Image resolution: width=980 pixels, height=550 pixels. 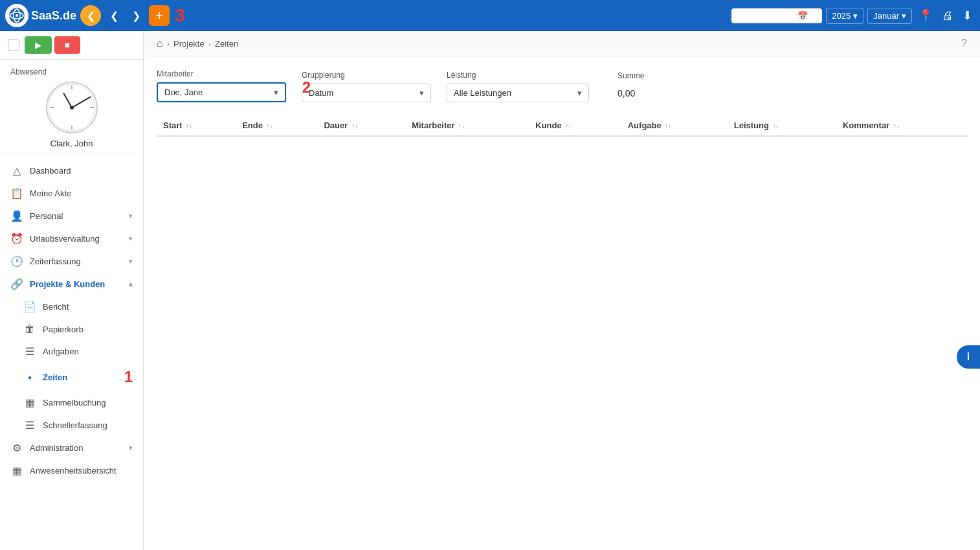 What do you see at coordinates (518, 93) in the screenshot?
I see `leistung-select-wrapper: Alle Leistungen ▾` at bounding box center [518, 93].